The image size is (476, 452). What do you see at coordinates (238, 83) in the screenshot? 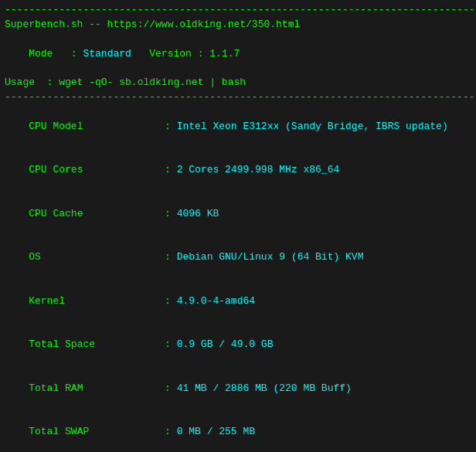
I see `header-line3: Usage : wget -qO- sb.oldking.net | bash` at bounding box center [238, 83].